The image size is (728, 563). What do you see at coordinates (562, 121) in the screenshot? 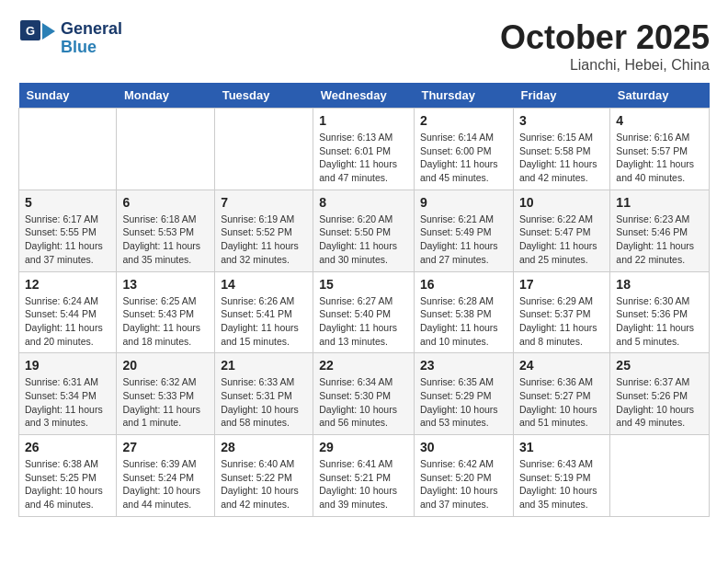
I see `day-number: 3` at bounding box center [562, 121].